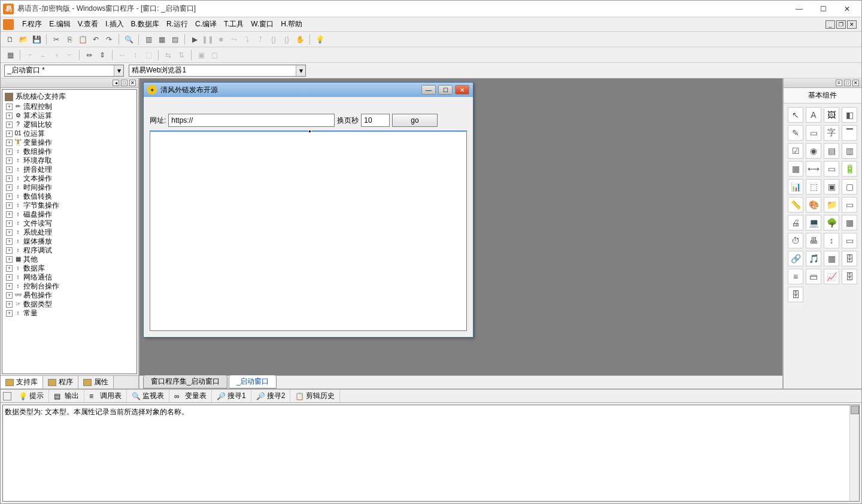  I want to click on textbox-tool: ▭, so click(814, 133).